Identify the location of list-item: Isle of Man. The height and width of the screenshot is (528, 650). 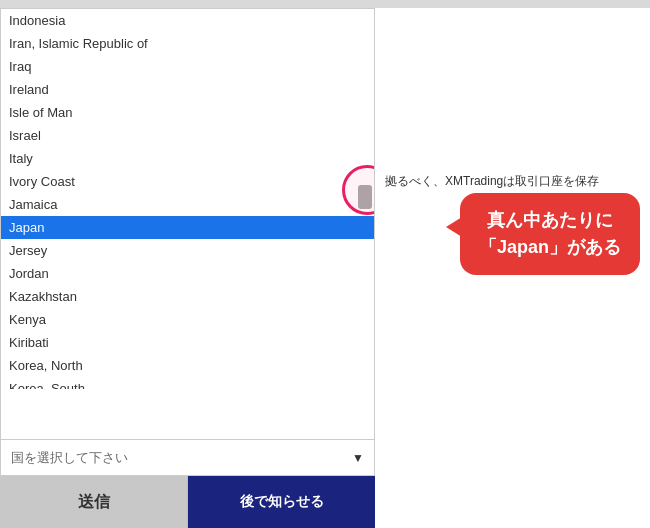
(188, 112).